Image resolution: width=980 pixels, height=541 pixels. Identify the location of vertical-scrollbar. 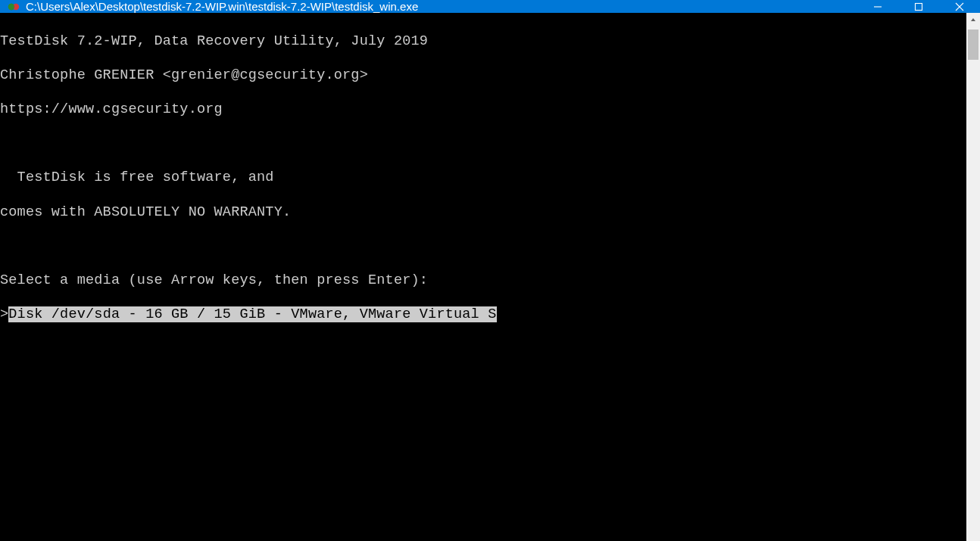
(973, 277).